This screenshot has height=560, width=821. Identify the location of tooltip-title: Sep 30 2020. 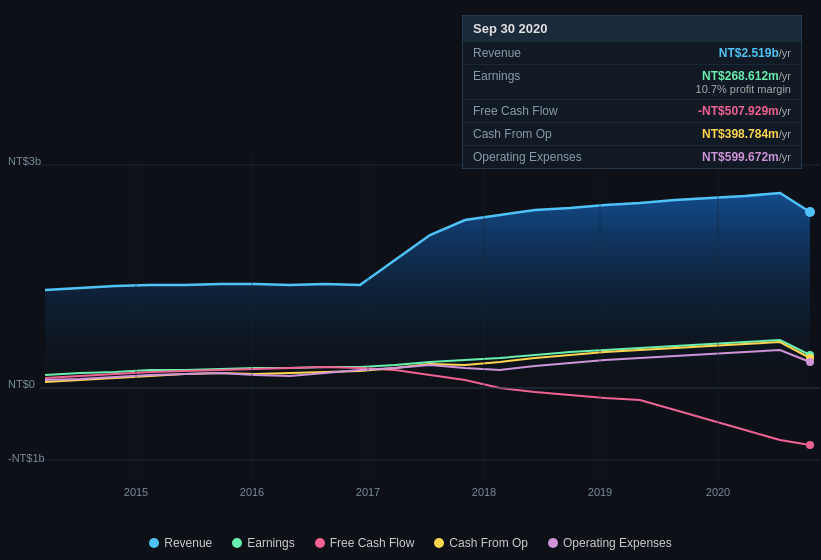
(632, 28).